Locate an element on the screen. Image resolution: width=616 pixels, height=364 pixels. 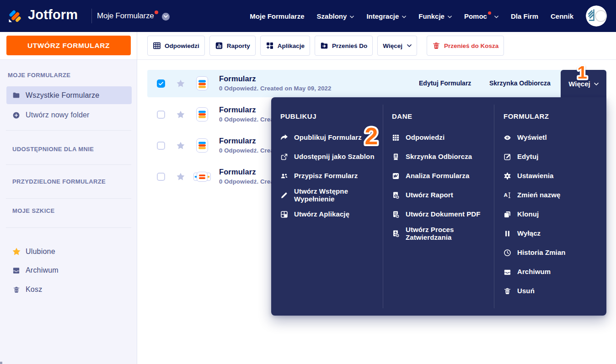
sidebar-item-trash: Kosz is located at coordinates (69, 290).